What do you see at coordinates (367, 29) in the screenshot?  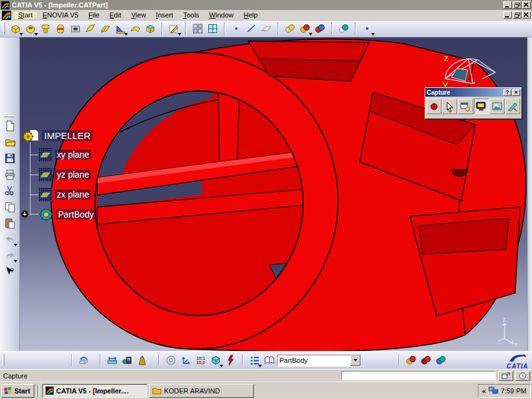 I see `point-tool-button` at bounding box center [367, 29].